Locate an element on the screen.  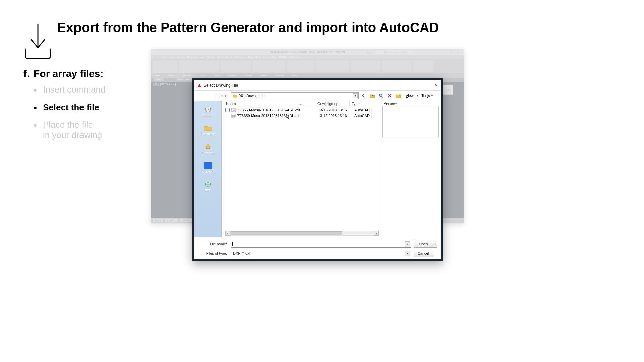
download-icon is located at coordinates (38, 41).